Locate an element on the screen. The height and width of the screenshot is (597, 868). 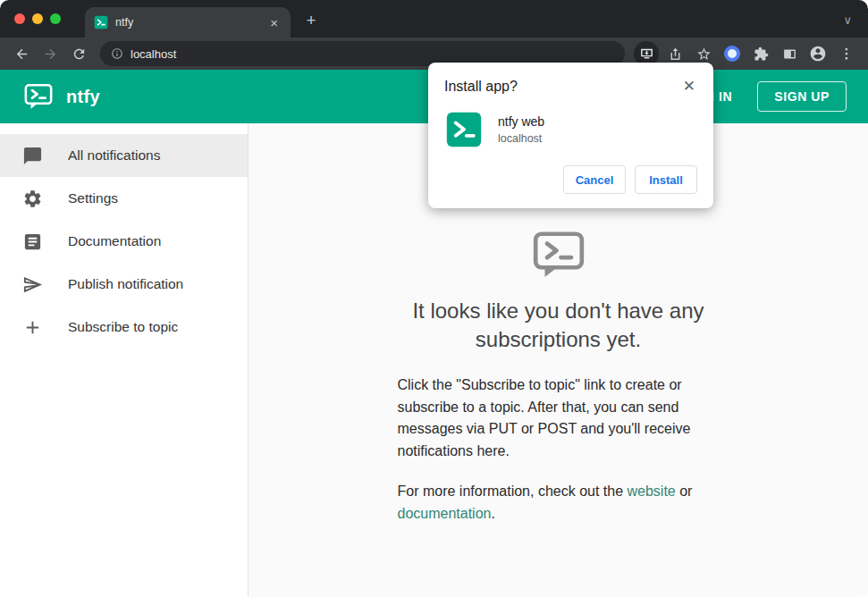
tab-close-icon: × is located at coordinates (274, 23).